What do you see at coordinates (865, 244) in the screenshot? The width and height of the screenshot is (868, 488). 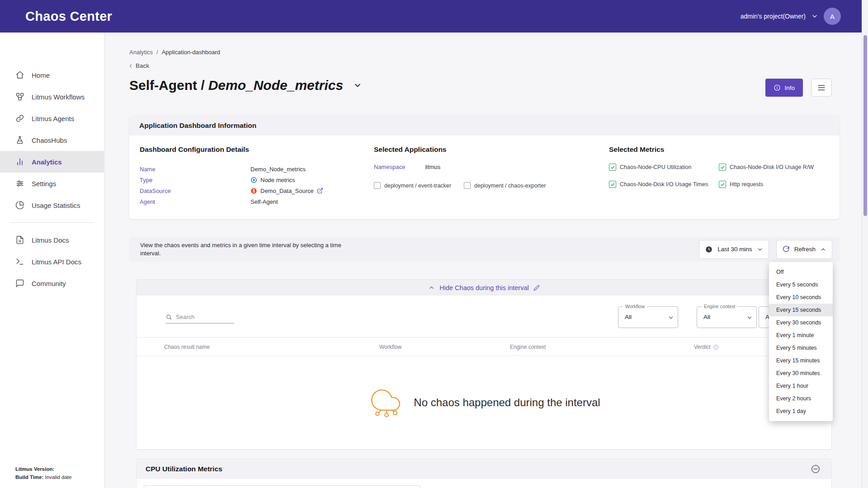 I see `page-scrollbar` at bounding box center [865, 244].